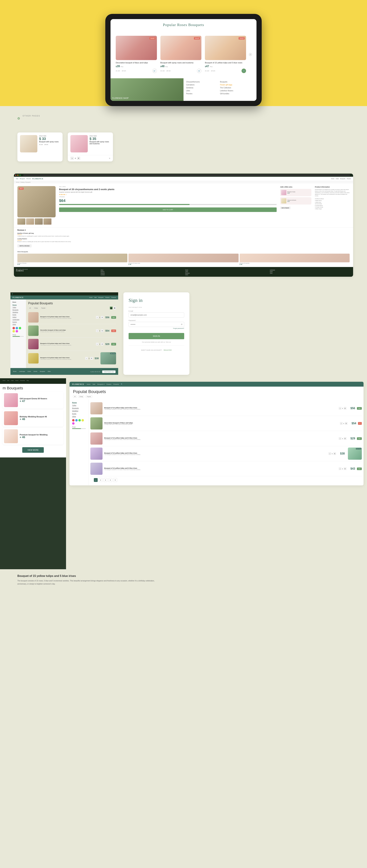 This screenshot has height=868, width=367. I want to click on large-filter-cheap: Cheap, so click(81, 397).